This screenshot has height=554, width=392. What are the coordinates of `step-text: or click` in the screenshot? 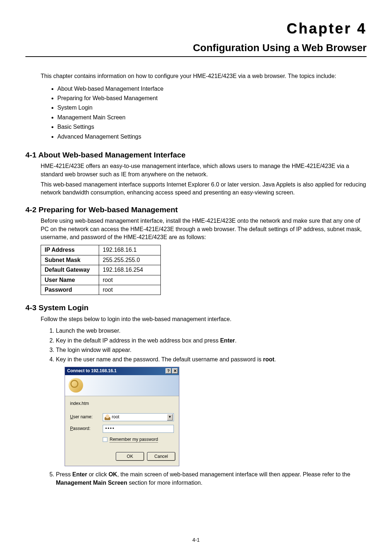 It's located at (98, 475).